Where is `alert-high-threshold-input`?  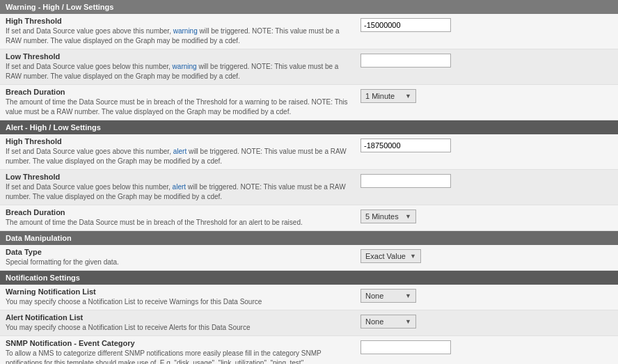
alert-high-threshold-input is located at coordinates (406, 145).